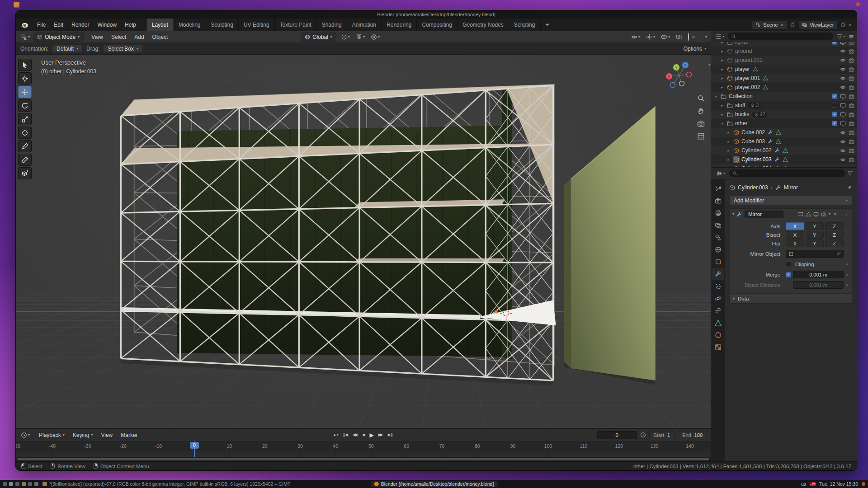 The height and width of the screenshot is (488, 868). What do you see at coordinates (830, 214) in the screenshot?
I see `modifier-extras-icon: ▾` at bounding box center [830, 214].